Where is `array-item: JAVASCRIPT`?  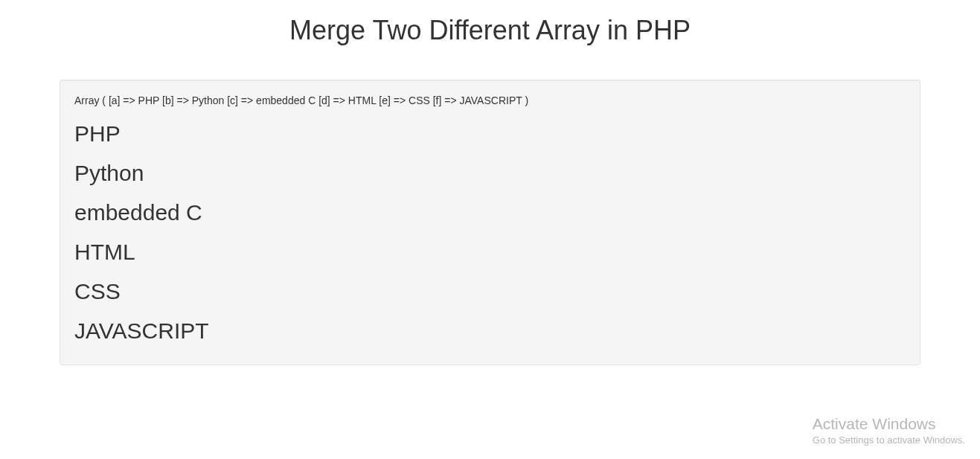 array-item: JAVASCRIPT is located at coordinates (490, 330).